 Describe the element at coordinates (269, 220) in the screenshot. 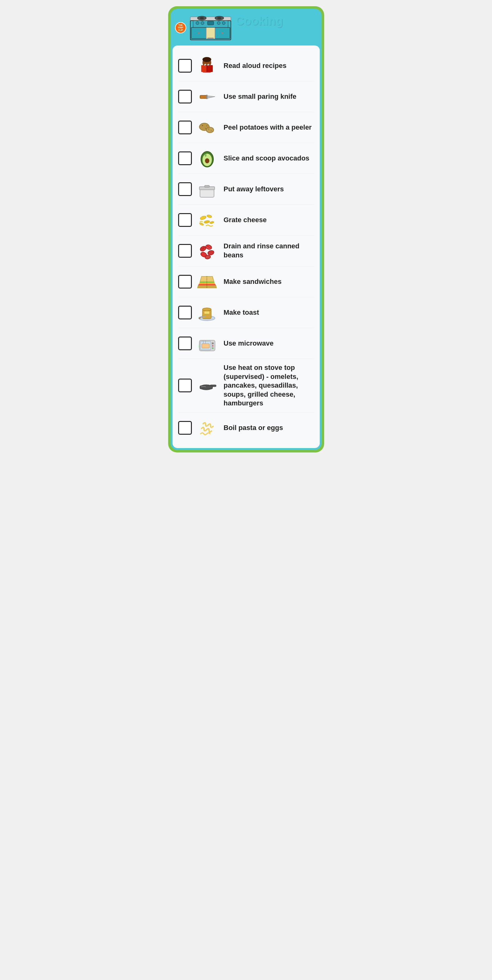

I see `item-text-grate-cheese: Grate cheese` at that location.